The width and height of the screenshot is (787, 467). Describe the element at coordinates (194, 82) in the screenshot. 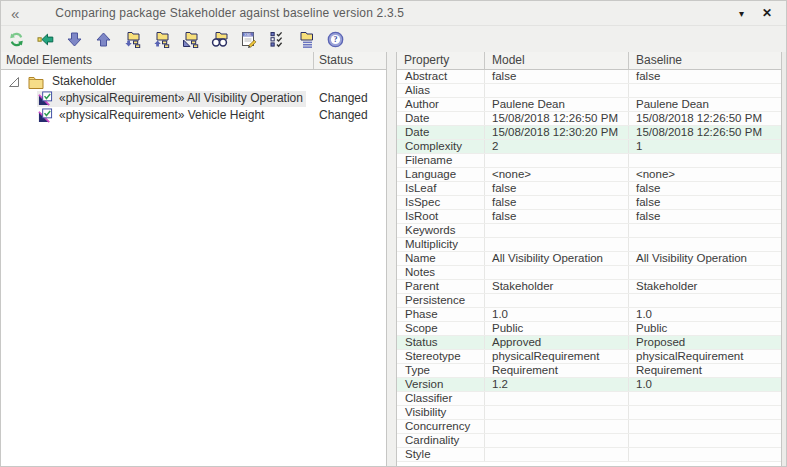

I see `tree-node-package: Stakeholder` at that location.